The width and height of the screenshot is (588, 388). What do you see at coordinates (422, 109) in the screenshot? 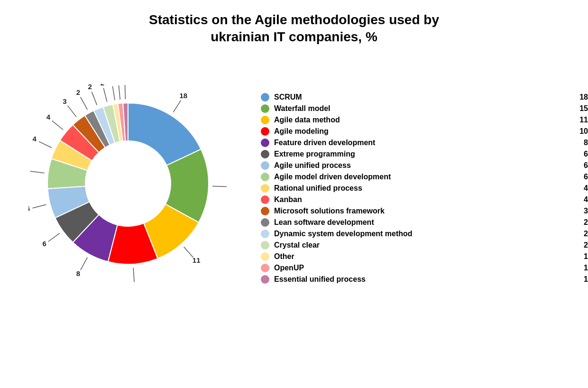
I see `legend-label-text: Waterfall model` at bounding box center [422, 109].